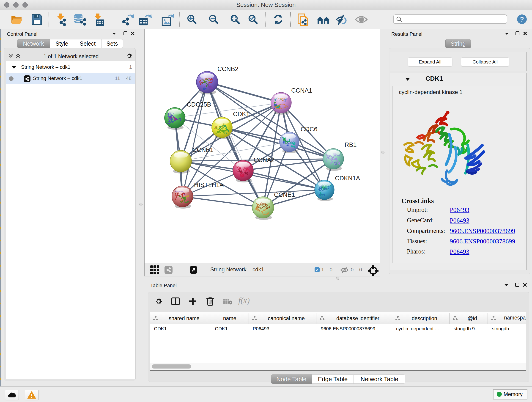 This screenshot has width=532, height=402. Describe the element at coordinates (241, 114) in the screenshot. I see `svg-text: CDK1` at that location.